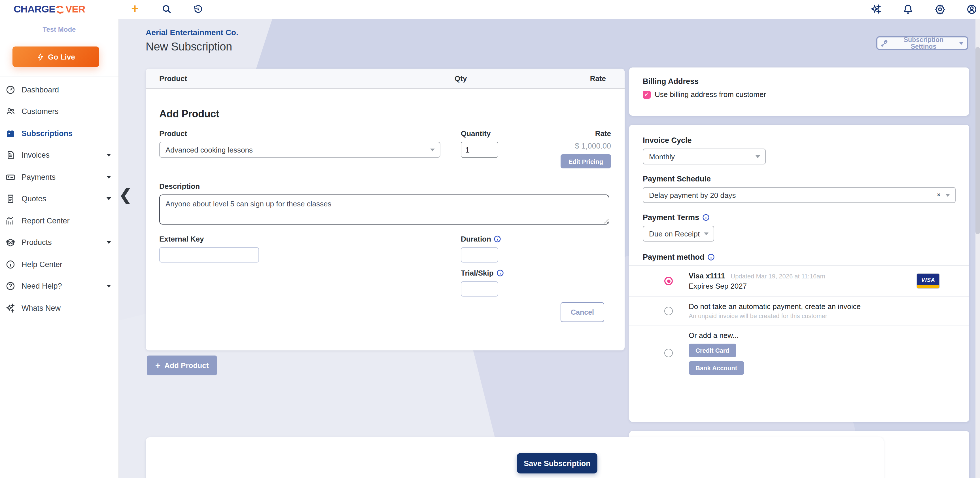 The height and width of the screenshot is (478, 980). What do you see at coordinates (490, 9) in the screenshot?
I see `top-header: CHARGE VER +` at bounding box center [490, 9].